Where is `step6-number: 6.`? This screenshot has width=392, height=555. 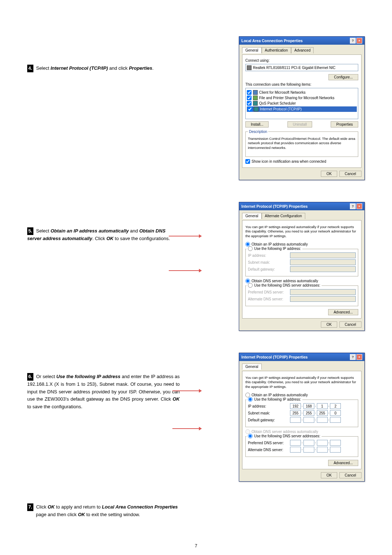 step6-number: 6. is located at coordinates (30, 377).